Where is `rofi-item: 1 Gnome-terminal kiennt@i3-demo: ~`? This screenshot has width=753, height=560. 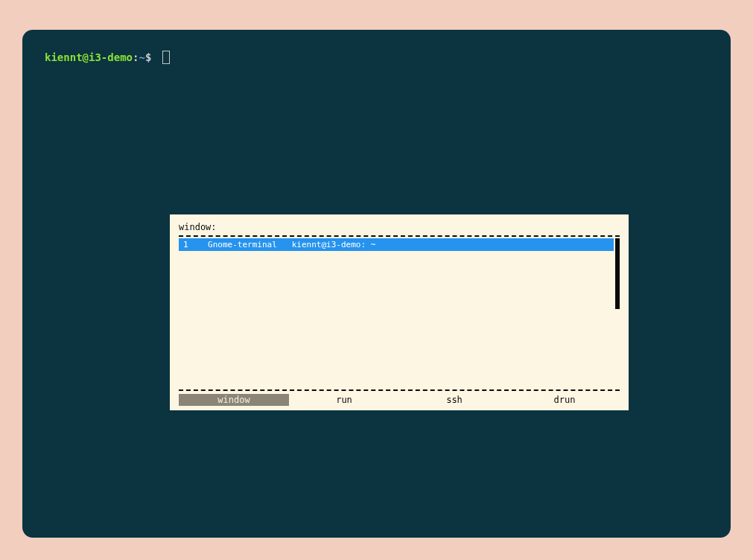 rofi-item: 1 Gnome-terminal kiennt@i3-demo: ~ is located at coordinates (396, 244).